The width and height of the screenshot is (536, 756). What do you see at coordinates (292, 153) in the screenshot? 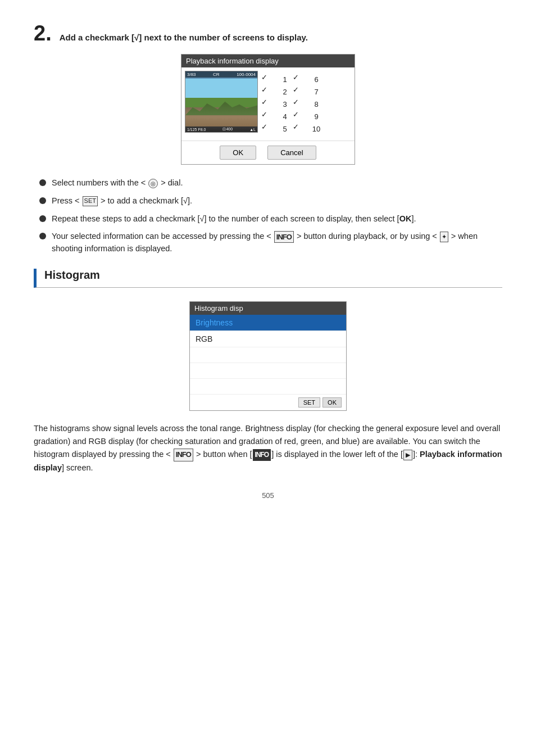
I see `cancel-button: Cancel` at bounding box center [292, 153].